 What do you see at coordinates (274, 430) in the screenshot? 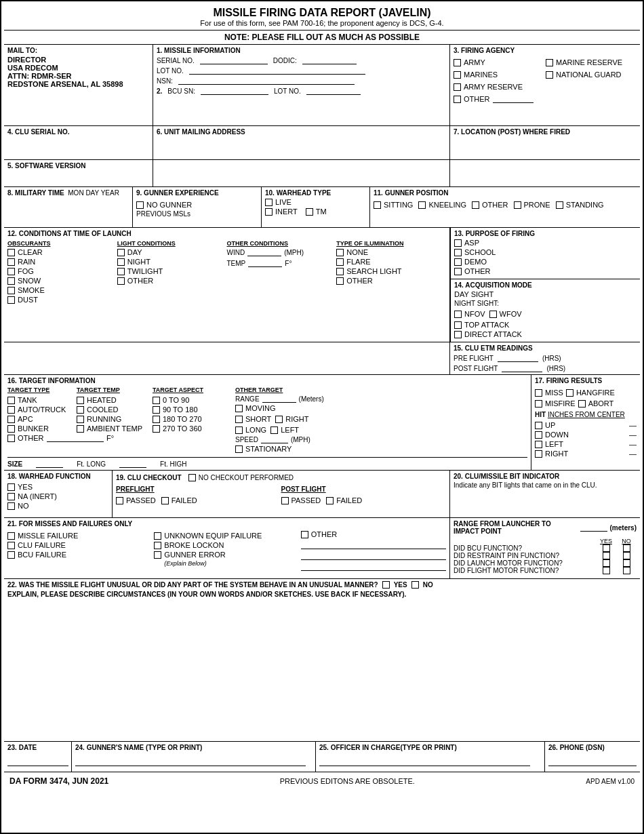
I see `left-checkbox` at bounding box center [274, 430].